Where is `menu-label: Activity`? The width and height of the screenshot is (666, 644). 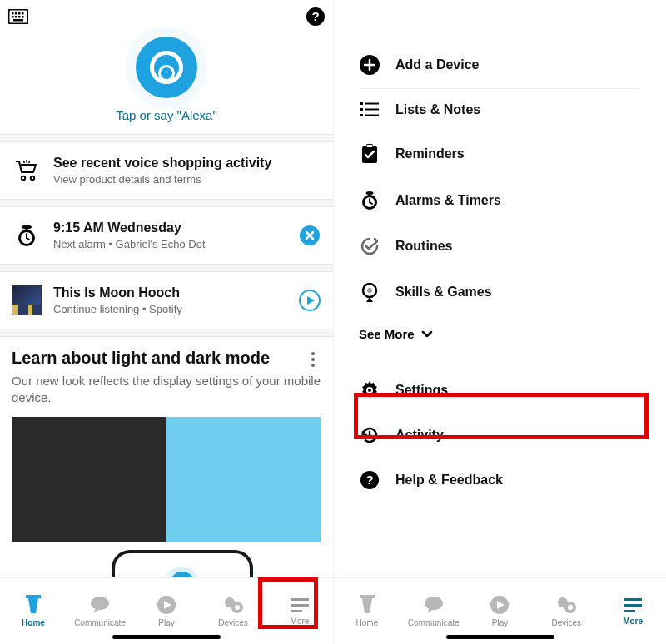 menu-label: Activity is located at coordinates (420, 435).